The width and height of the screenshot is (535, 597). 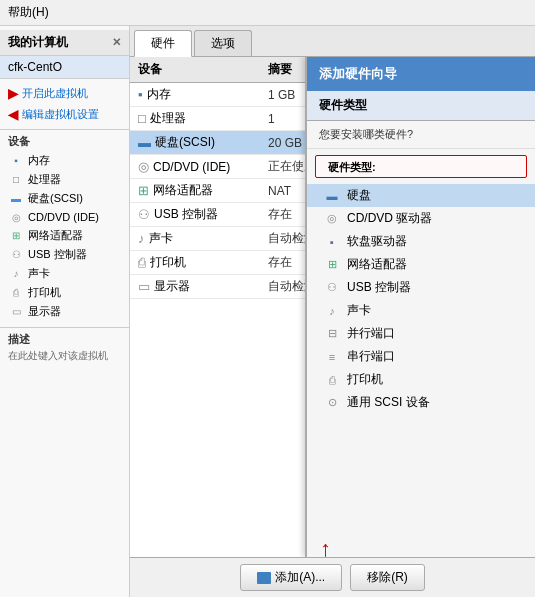 What do you see at coordinates (203, 118) in the screenshot?
I see `row-device-cpu: □ 处理器` at bounding box center [203, 118].